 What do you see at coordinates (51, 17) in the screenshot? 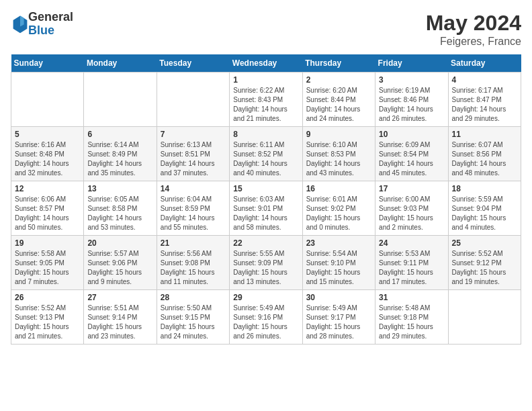
I see `logo-general-text: General` at bounding box center [51, 17].